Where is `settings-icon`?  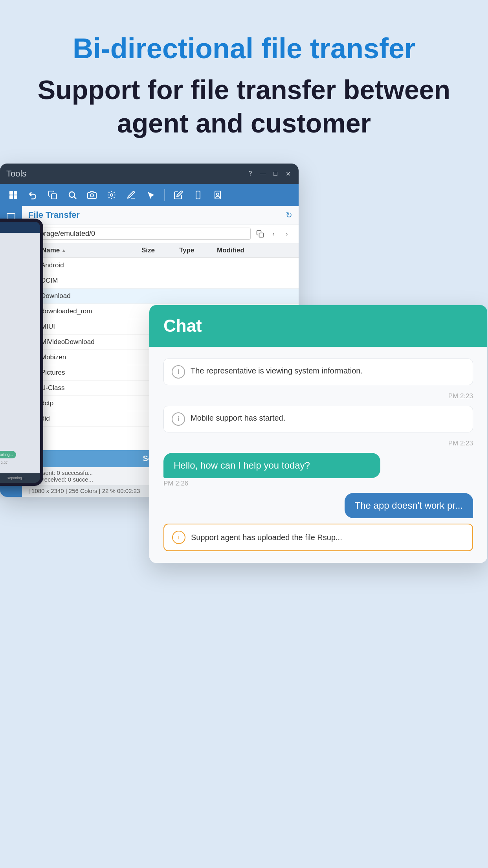 settings-icon is located at coordinates (112, 195).